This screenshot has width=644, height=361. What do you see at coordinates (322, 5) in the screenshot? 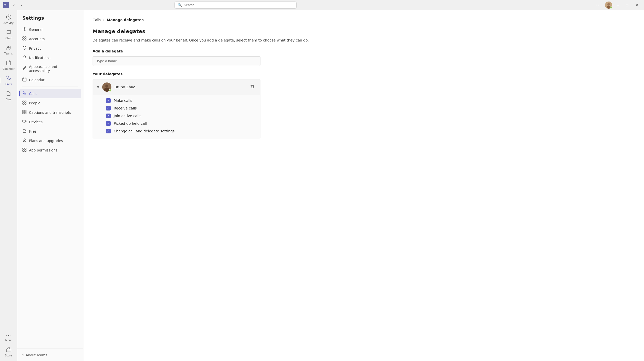
I see `titlebar: T ‹ › 🔍 ··· − □ ✕` at bounding box center [322, 5].